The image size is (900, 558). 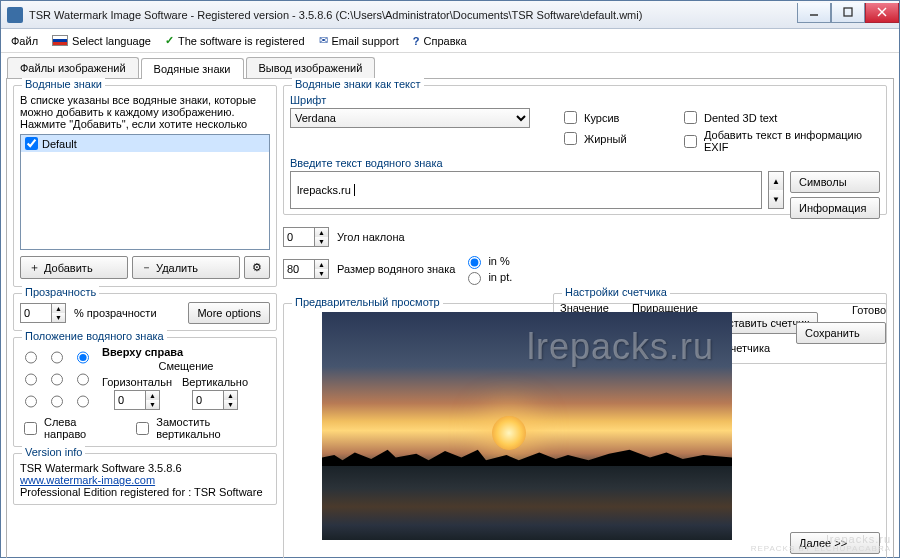 I want to click on offset-v-spin: ▲▼, so click(x=215, y=400).